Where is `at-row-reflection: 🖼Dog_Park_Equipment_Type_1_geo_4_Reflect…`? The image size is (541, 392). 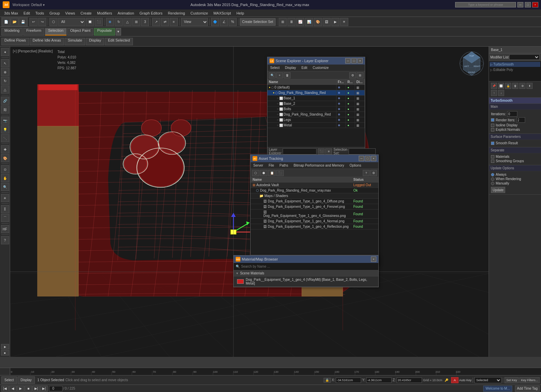
at-row-reflection: 🖼Dog_Park_Equipment_Type_1_geo_4_Reflect… is located at coordinates (314, 227).